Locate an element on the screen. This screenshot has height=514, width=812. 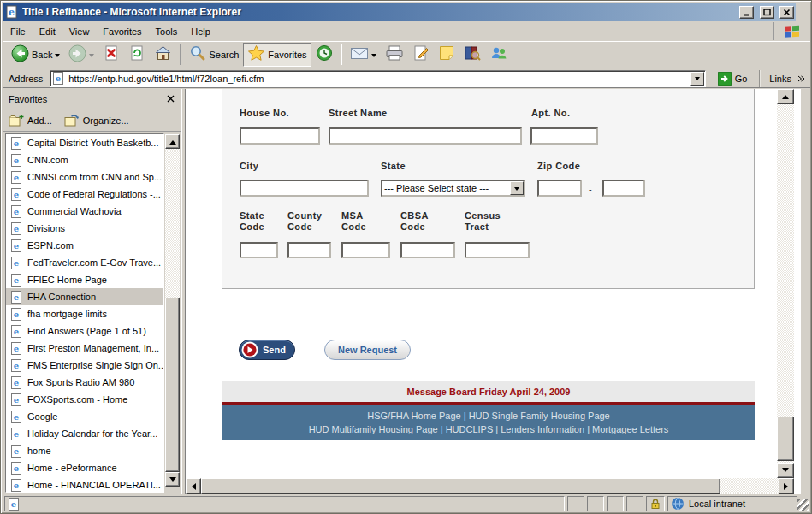
organize-favorites-button: Organize... is located at coordinates (97, 121).